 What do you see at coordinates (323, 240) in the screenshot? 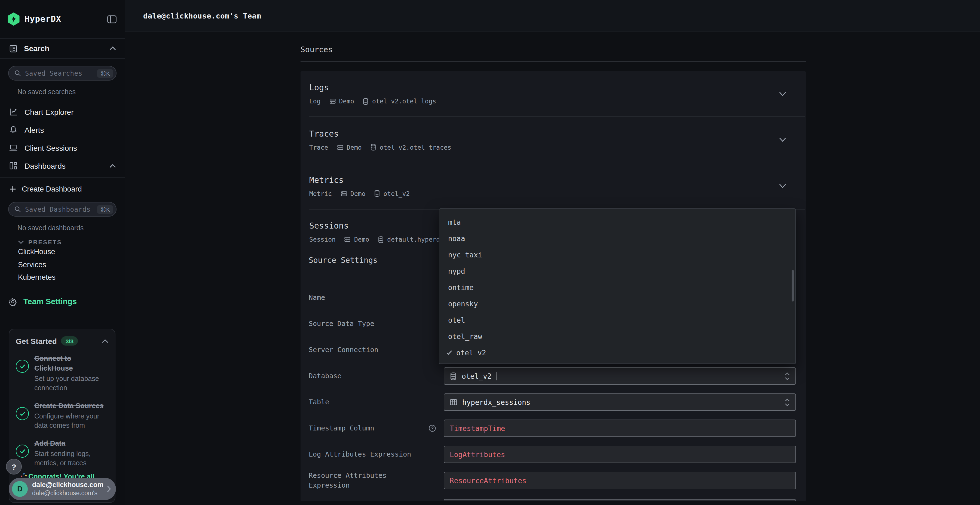
I see `source-type: Session` at bounding box center [323, 240].